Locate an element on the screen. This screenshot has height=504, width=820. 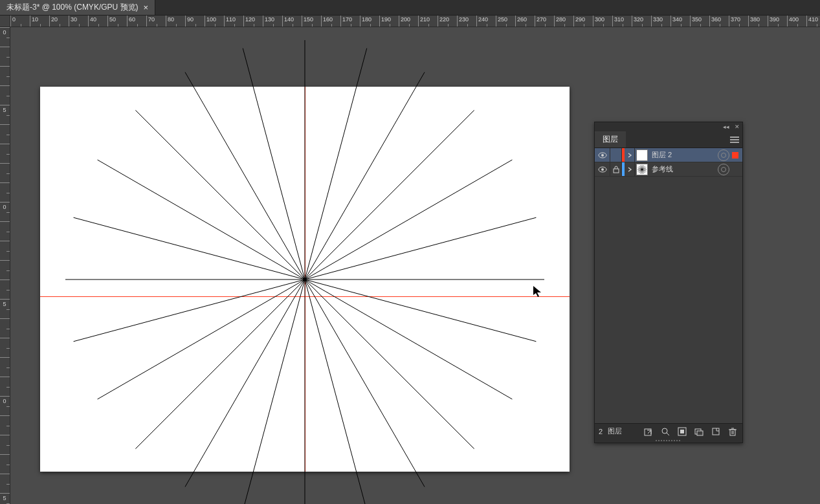
ruler-tick: 290 is located at coordinates (583, 21).